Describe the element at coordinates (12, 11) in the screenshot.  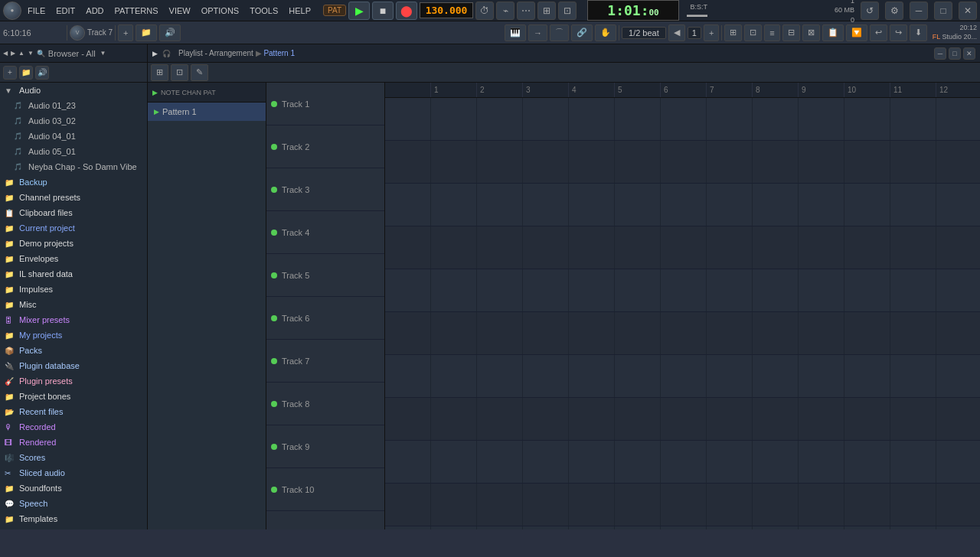
I see `logo-knob: ●` at that location.